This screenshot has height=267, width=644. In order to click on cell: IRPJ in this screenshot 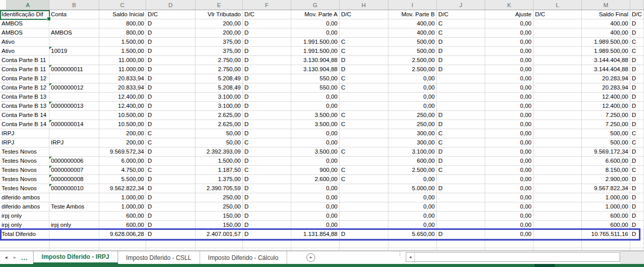, I will do `click(74, 143)`.